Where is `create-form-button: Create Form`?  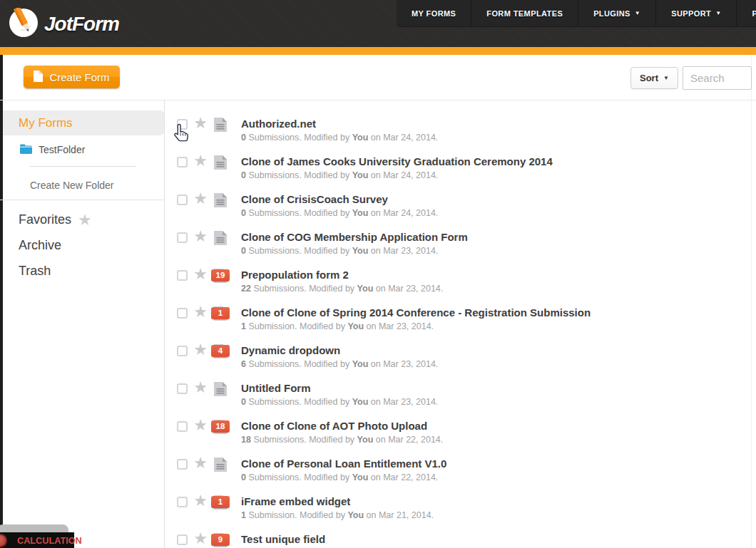
create-form-button: Create Form is located at coordinates (71, 77).